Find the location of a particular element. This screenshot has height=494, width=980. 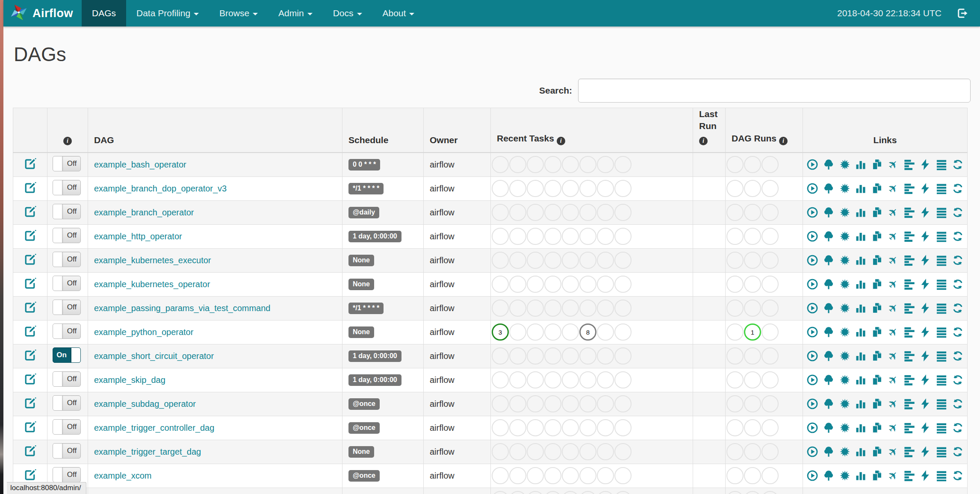

task-tries-icon is located at coordinates (877, 356).